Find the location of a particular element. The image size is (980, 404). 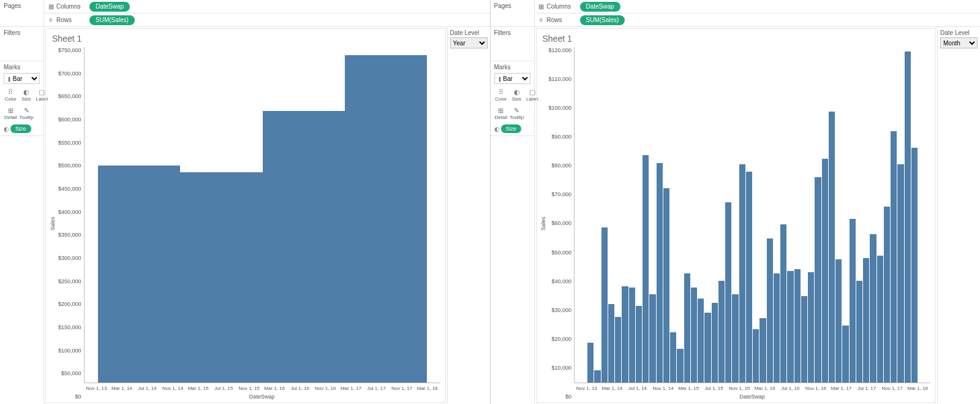

x-axis: Nov 1, 13Mar 1, 14Jul 1, 14Nov 1, 14Mar … is located at coordinates (752, 387).